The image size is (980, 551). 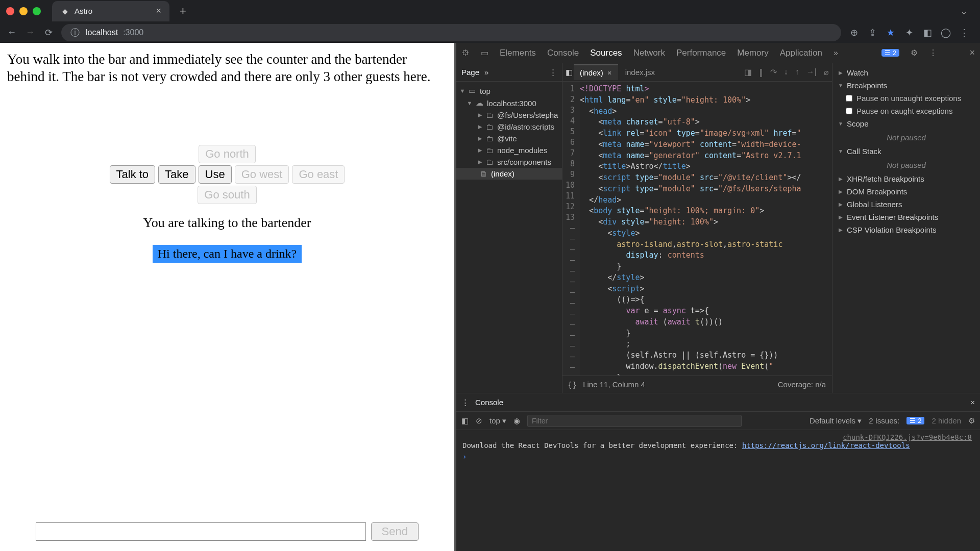 I want to click on go-south-button: Go south, so click(x=227, y=195).